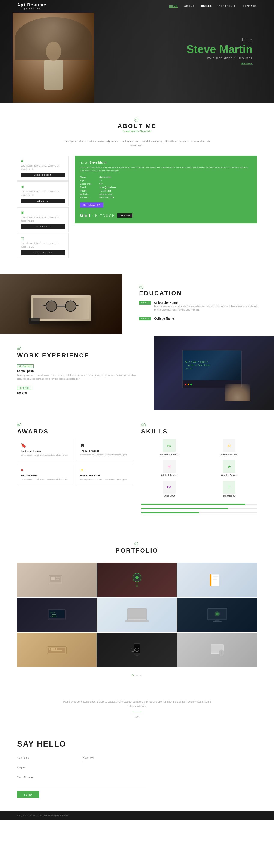 This screenshot has height=868, width=274. Describe the element at coordinates (136, 120) in the screenshot. I see `about-section-num: 01` at that location.